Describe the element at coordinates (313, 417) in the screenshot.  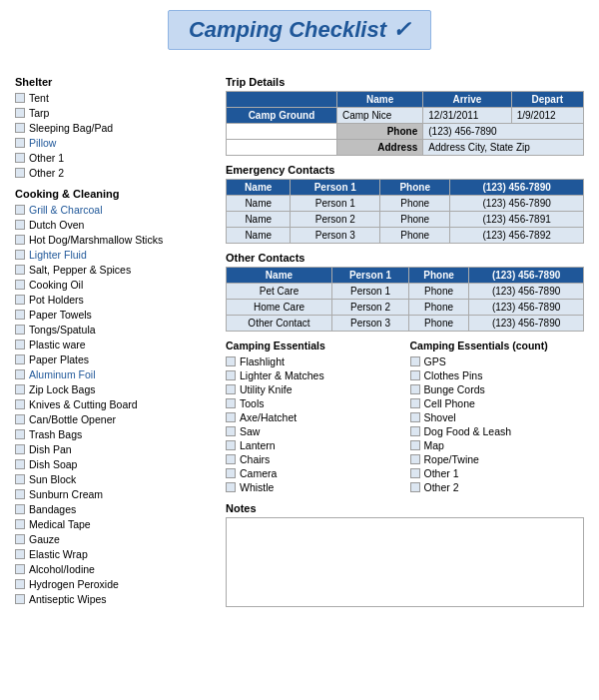
I see `essentials-left-col: Camping Essentials FlashlightLighter & M…` at that location.